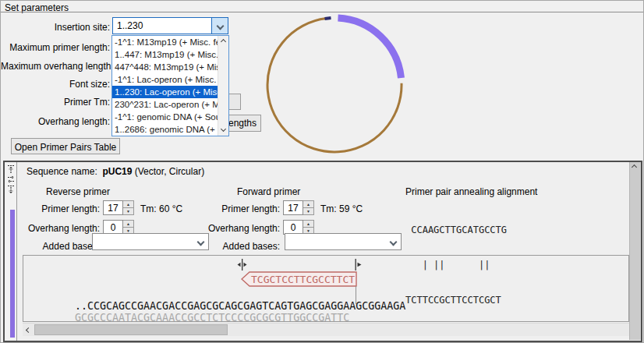 The height and width of the screenshot is (343, 644). I want to click on insertion-site-label: Insertion site:, so click(55, 27).